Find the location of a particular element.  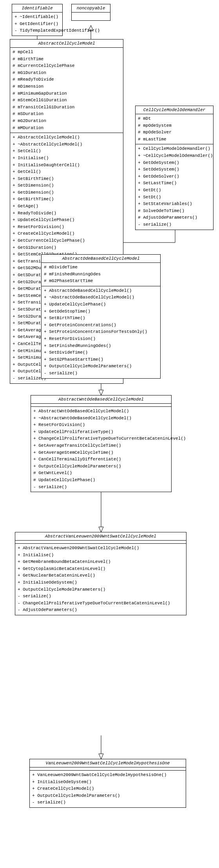

cell-cycle-model-ode-handler-fields: # mDt # mpOdeSystem # mpOdeSolver # mLas… is located at coordinates (174, 129).